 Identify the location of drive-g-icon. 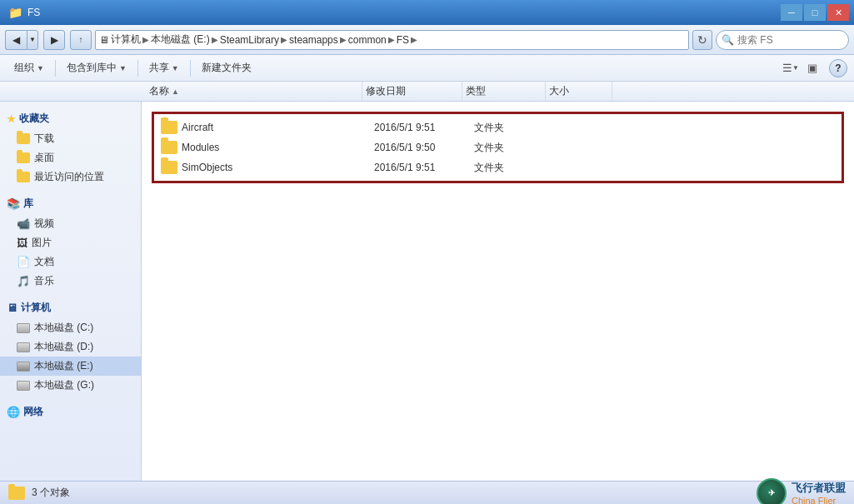
(23, 386).